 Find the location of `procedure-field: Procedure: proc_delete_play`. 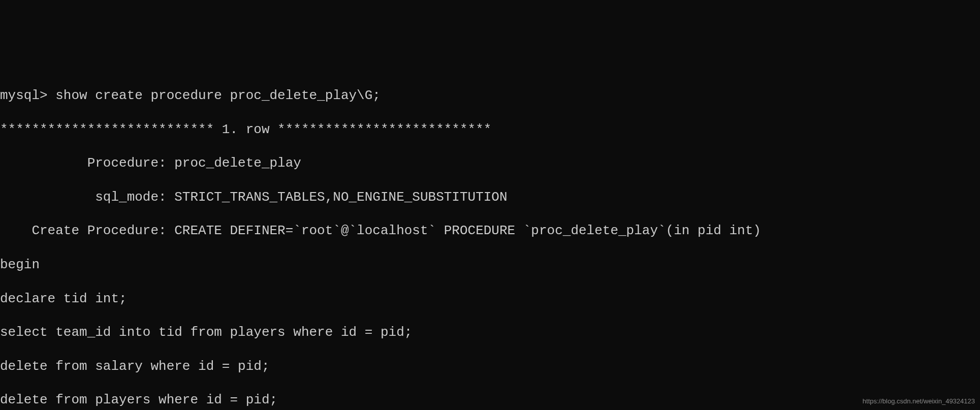

procedure-field: Procedure: proc_delete_play is located at coordinates (490, 164).